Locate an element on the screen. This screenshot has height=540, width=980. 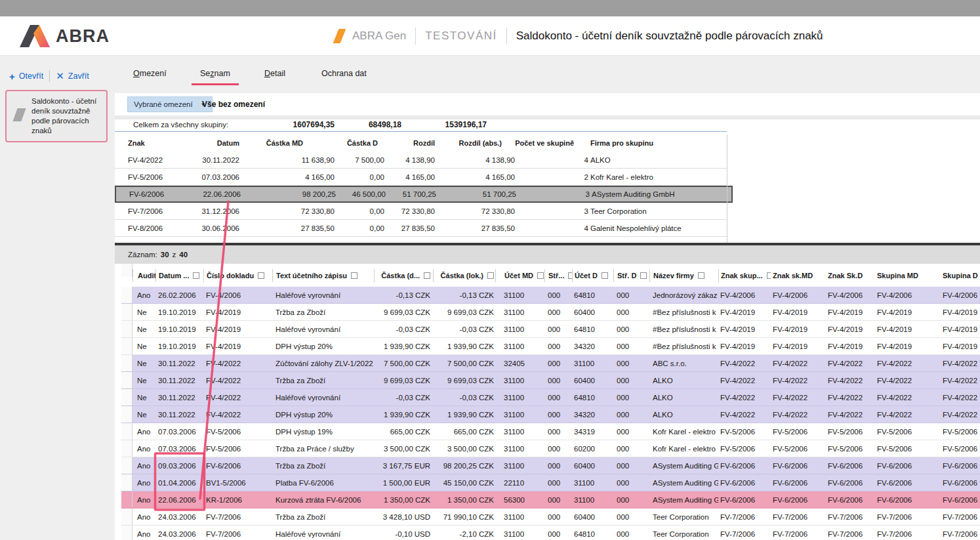
journal-column-header: Skupina D is located at coordinates (953, 276).